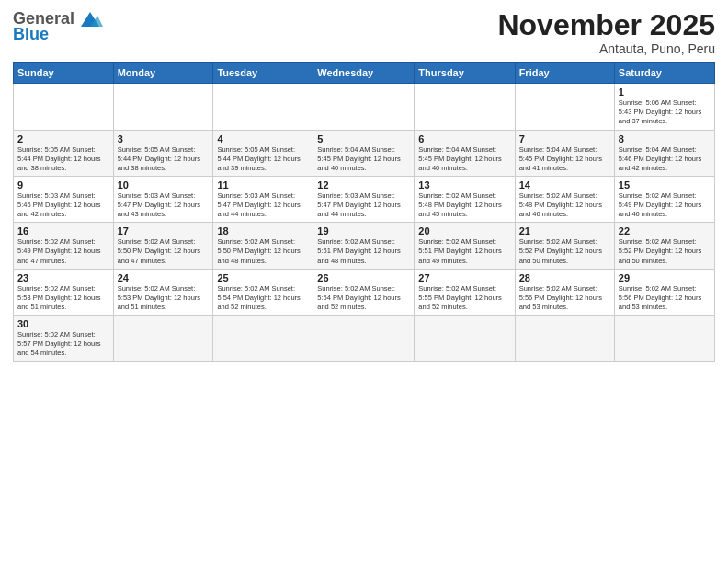 This screenshot has width=728, height=563. Describe the element at coordinates (263, 185) in the screenshot. I see `day-number: 11` at that location.